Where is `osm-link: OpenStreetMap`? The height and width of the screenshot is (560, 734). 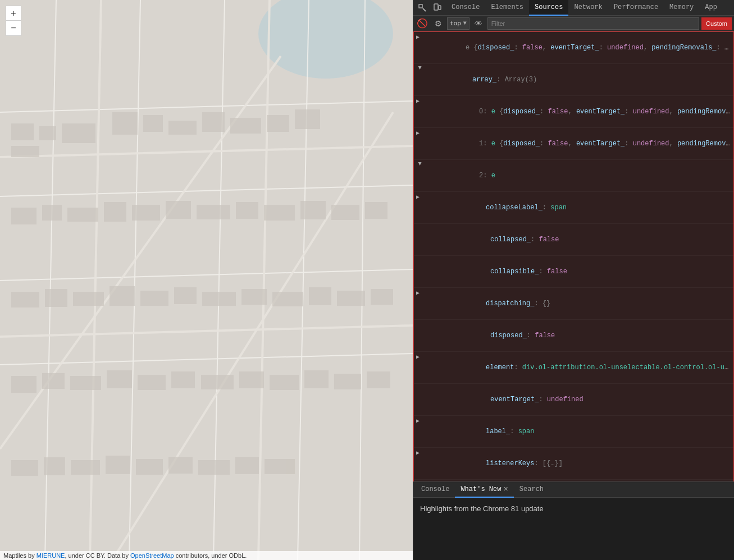 osm-link: OpenStreetMap is located at coordinates (152, 556).